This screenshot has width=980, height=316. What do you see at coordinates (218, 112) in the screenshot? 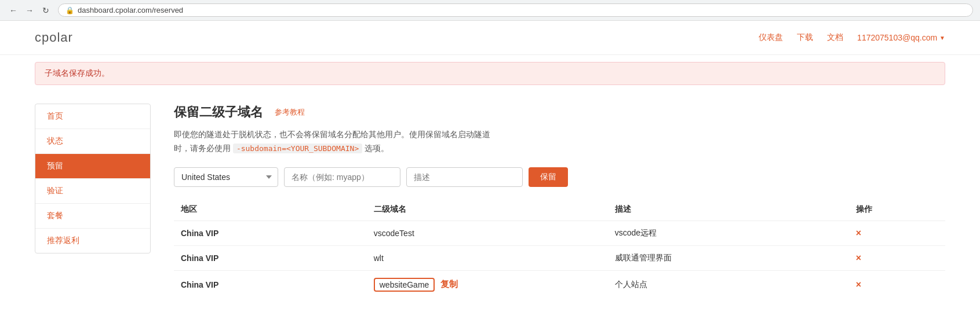
I see `page-title: 保留二级子域名` at bounding box center [218, 112].